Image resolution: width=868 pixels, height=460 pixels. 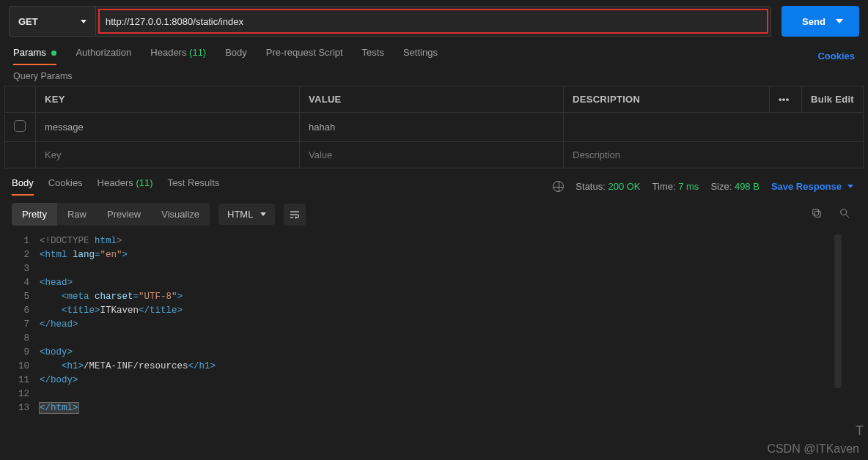 I want to click on col-key: KEY, so click(x=168, y=100).